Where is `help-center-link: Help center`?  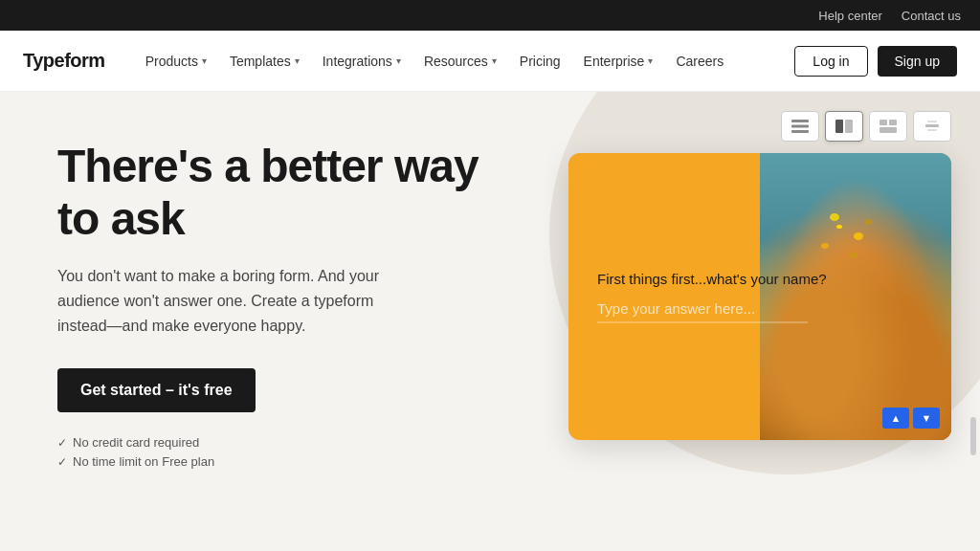
help-center-link: Help center is located at coordinates (850, 15).